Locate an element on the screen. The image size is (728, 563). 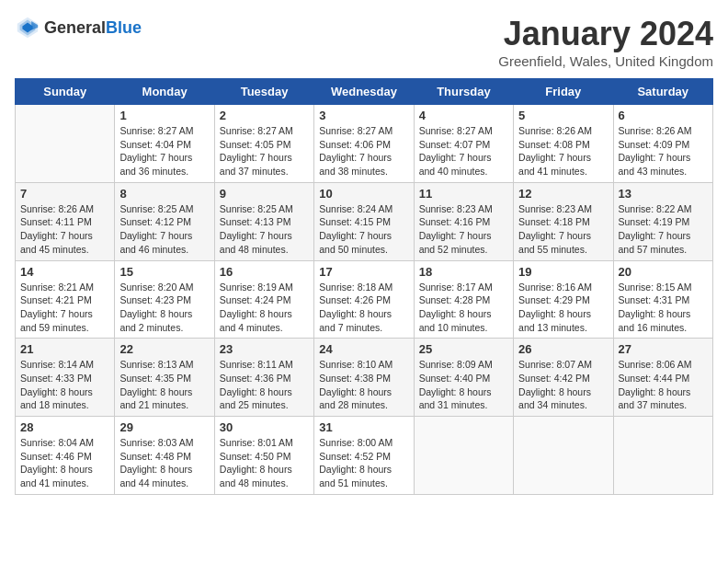
day-number: 29 is located at coordinates (164, 427).